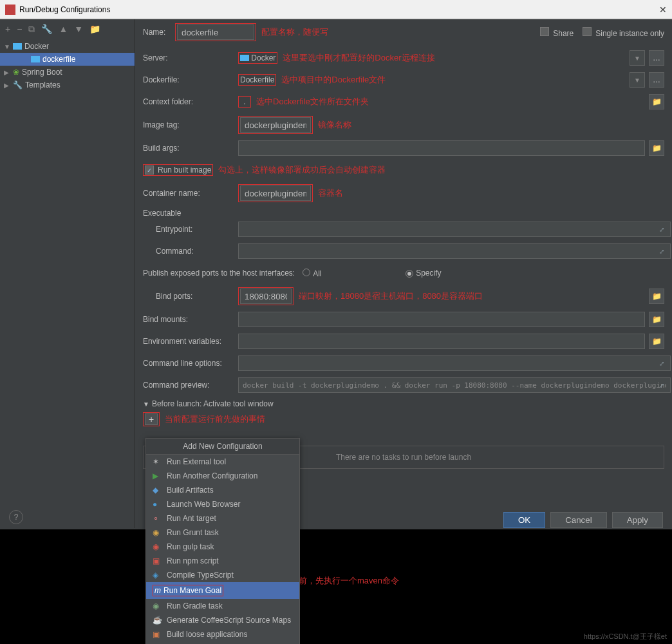  What do you see at coordinates (359, 58) in the screenshot?
I see `annotation: 这里要选中刚才配置好的Docker远程连接` at bounding box center [359, 58].